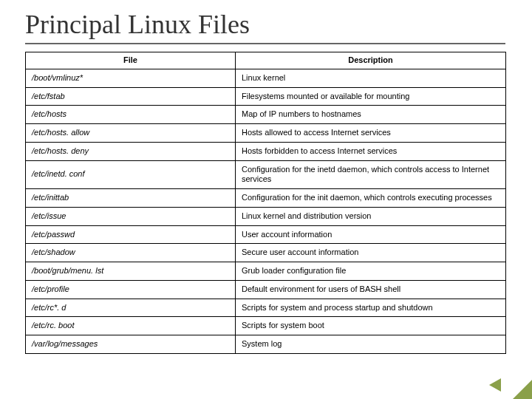 Image resolution: width=532 pixels, height=399 pixels. Describe the element at coordinates (131, 216) in the screenshot. I see `cell-file: /etc/issue` at that location.